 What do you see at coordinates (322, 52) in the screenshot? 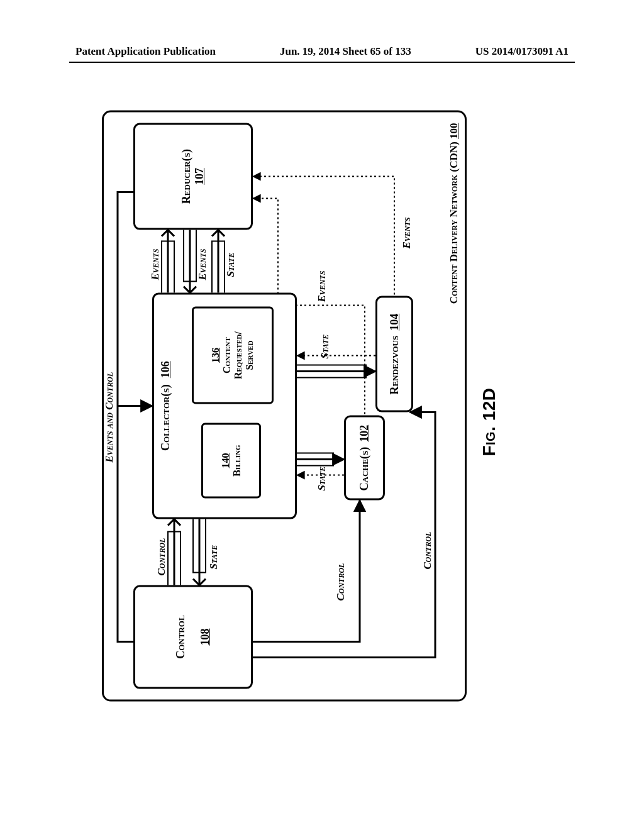
I see `page-header: Patent Application Publication Jun. 19, …` at bounding box center [322, 52].